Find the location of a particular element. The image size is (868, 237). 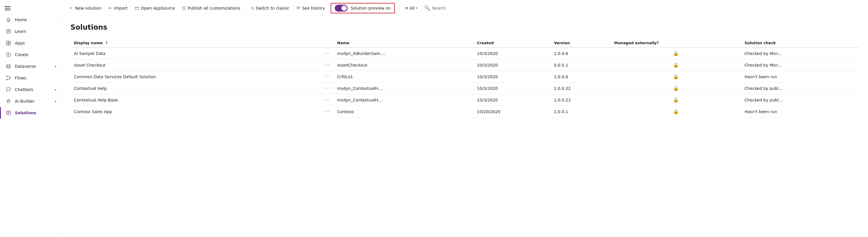

sidebar-item-ai-builder: AI Builder ▾ is located at coordinates (30, 101).